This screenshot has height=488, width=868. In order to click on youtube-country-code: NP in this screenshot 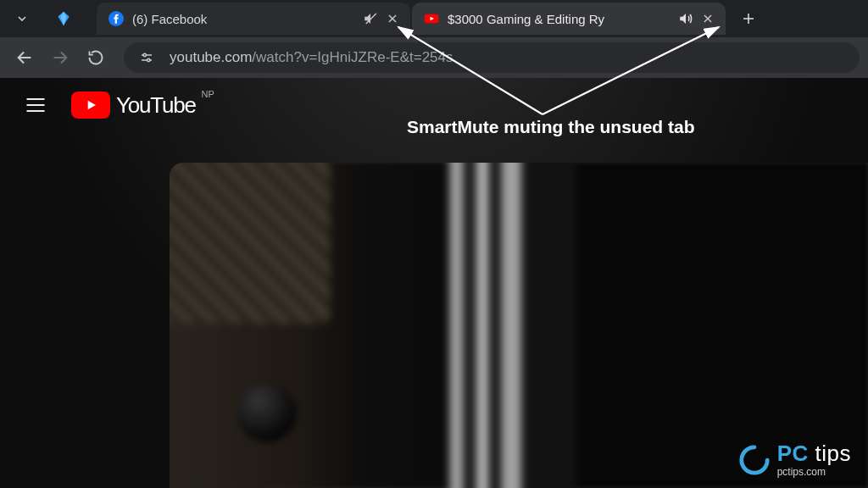, I will do `click(209, 94)`.